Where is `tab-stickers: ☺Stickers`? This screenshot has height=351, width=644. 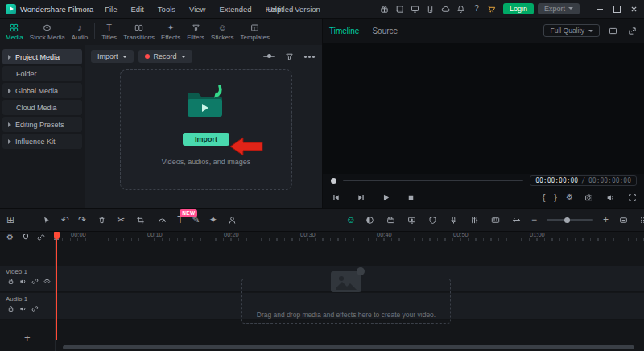
tab-stickers: ☺Stickers is located at coordinates (222, 32).